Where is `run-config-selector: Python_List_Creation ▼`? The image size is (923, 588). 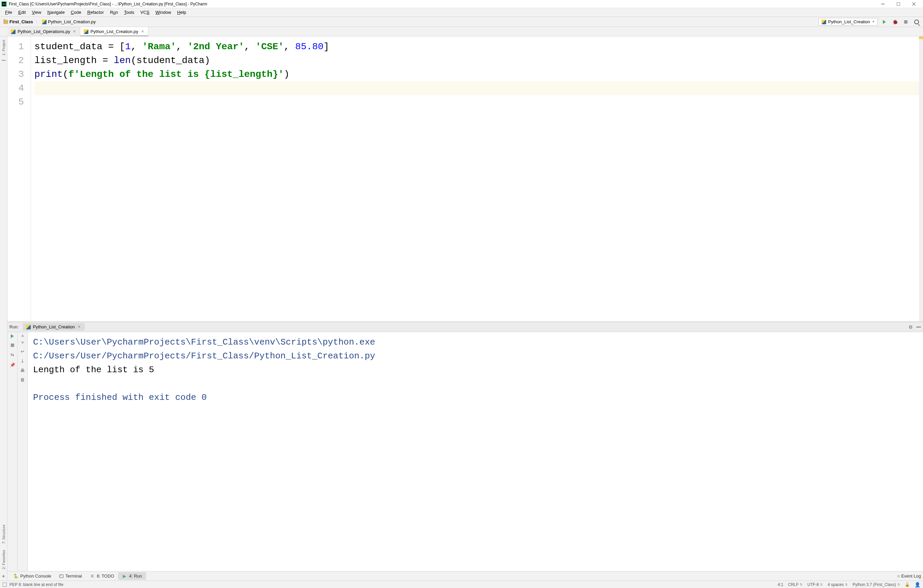 run-config-selector: Python_List_Creation ▼ is located at coordinates (848, 22).